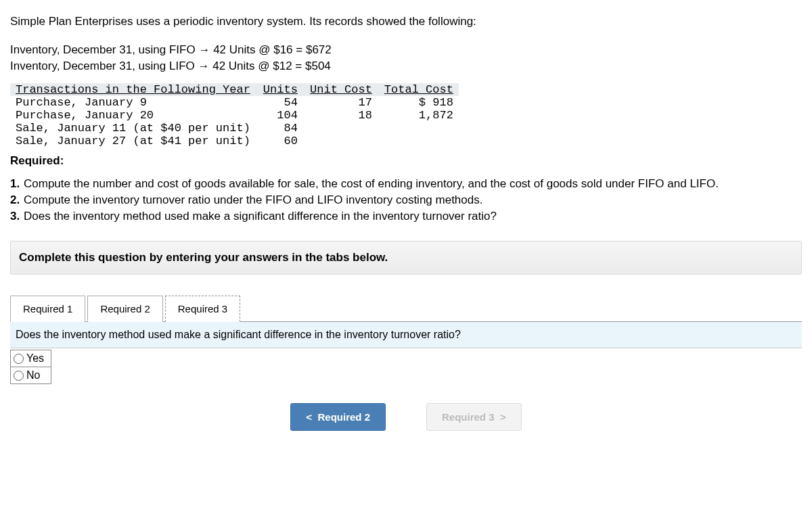 The image size is (812, 512). Describe the element at coordinates (468, 417) in the screenshot. I see `next-label: Required 3` at that location.